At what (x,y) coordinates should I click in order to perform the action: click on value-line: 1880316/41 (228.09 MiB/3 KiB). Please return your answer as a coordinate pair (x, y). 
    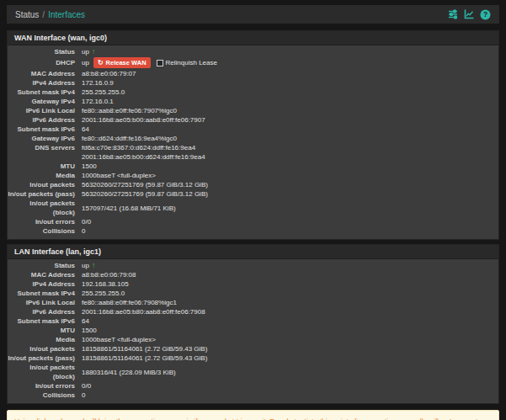
    Looking at the image, I should click on (129, 372).